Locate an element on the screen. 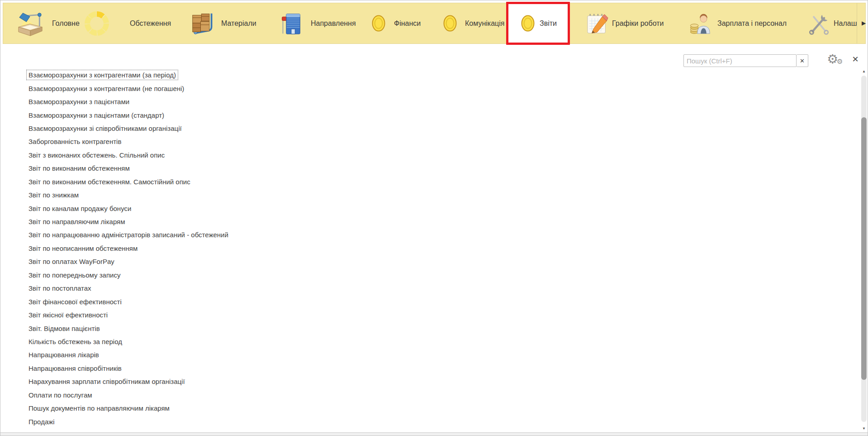 The image size is (868, 436). report-link-label: Пошук документів по направляючим лікарям is located at coordinates (99, 408).